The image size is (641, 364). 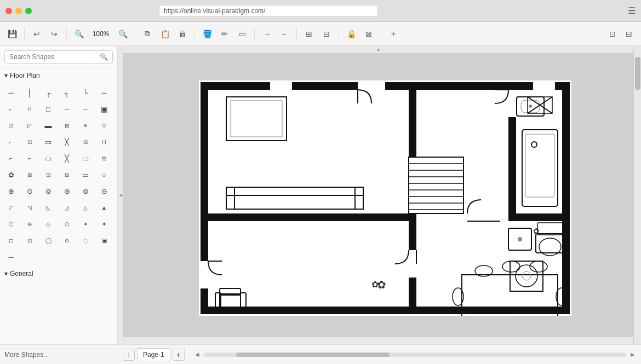 What do you see at coordinates (85, 175) in the screenshot?
I see `shape-rect-2: ▭` at bounding box center [85, 175].